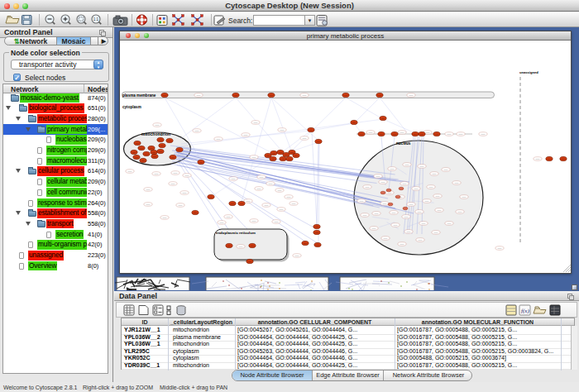  I want to click on svg-text: f(x), so click(525, 311).